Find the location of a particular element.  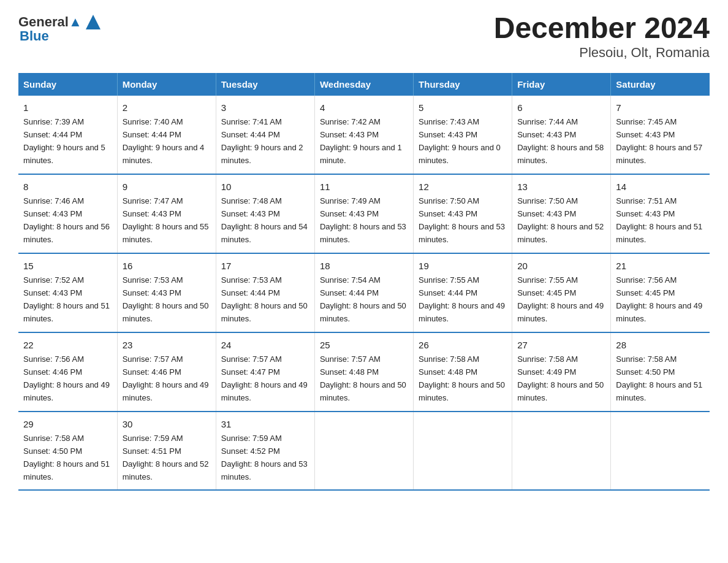

day-cell: 1Sunrise: 7:39 AMSunset: 4:44 PMDaylight… is located at coordinates (67, 135).